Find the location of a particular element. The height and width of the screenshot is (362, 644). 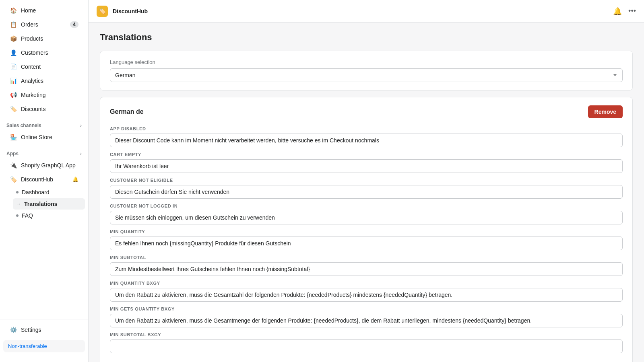

orders-icon: 📋 is located at coordinates (13, 25).